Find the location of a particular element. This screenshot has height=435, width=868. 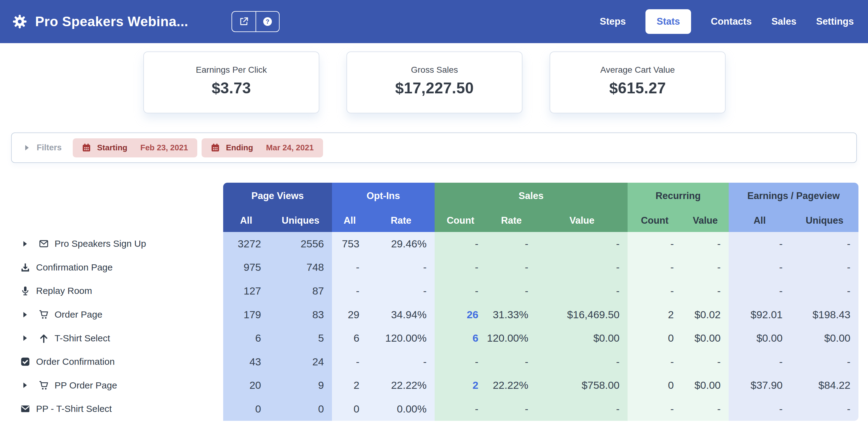

stat-cell: 127 is located at coordinates (246, 291).